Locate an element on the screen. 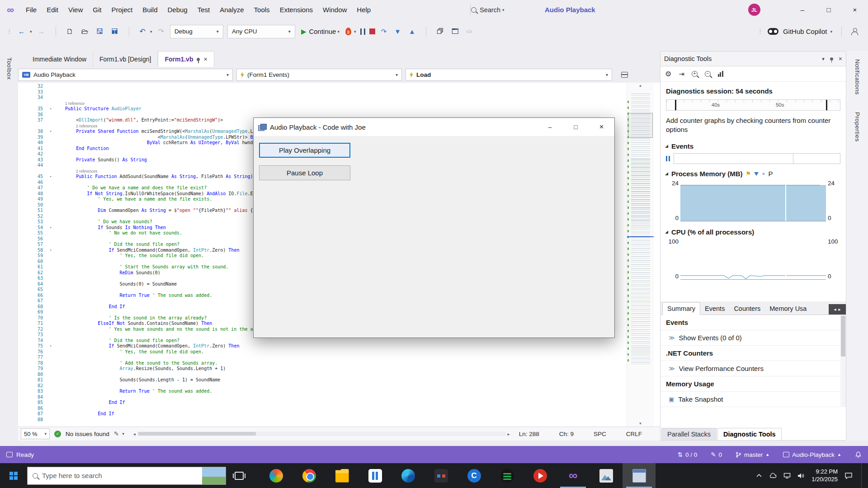 This screenshot has width=868, height=488. diagnostics-tab-counters: Counters is located at coordinates (747, 309).